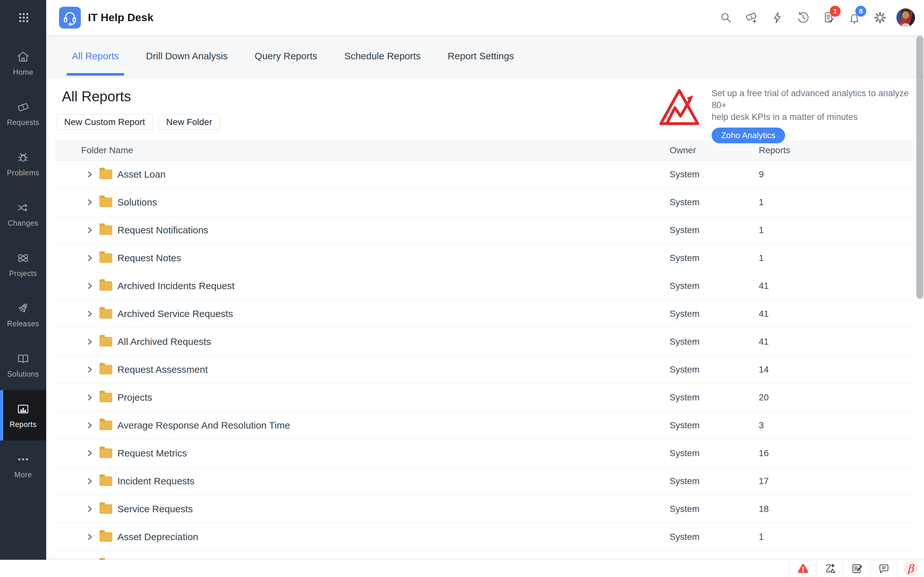 The image size is (924, 577). What do you see at coordinates (361, 258) in the screenshot?
I see `folder-name-cell: Request Notes` at bounding box center [361, 258].